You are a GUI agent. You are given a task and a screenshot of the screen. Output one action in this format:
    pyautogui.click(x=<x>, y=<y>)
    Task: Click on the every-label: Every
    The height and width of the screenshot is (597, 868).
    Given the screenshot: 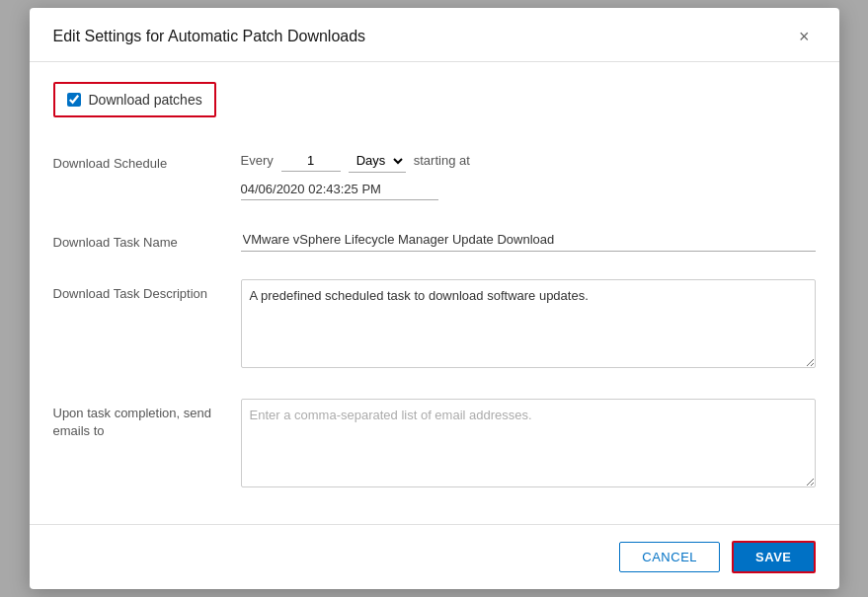 What is the action you would take?
    pyautogui.click(x=257, y=160)
    